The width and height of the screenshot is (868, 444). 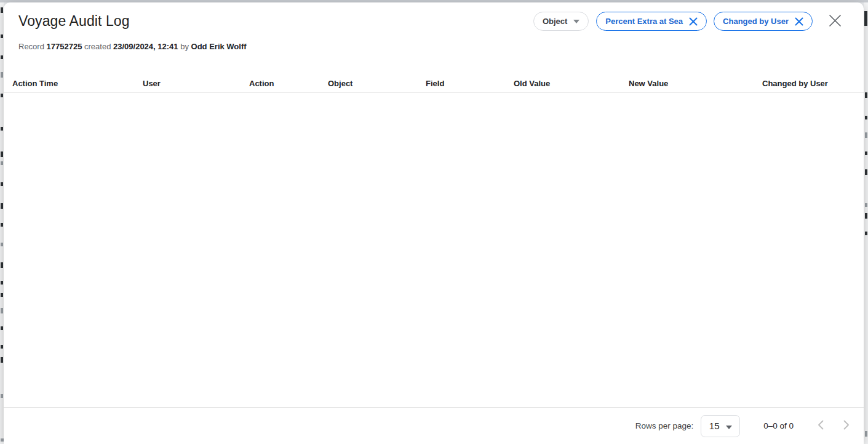 I want to click on created-timestamp: 23/09/2024, 12:41, so click(x=146, y=47).